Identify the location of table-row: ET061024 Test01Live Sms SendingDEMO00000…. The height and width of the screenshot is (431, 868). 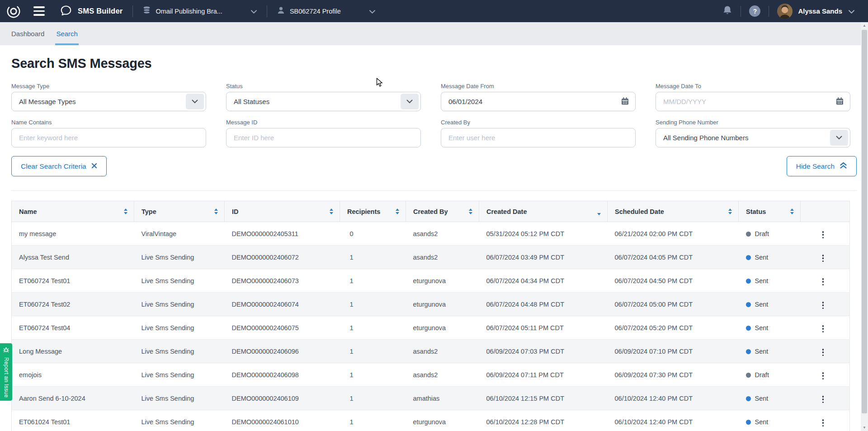
(431, 421).